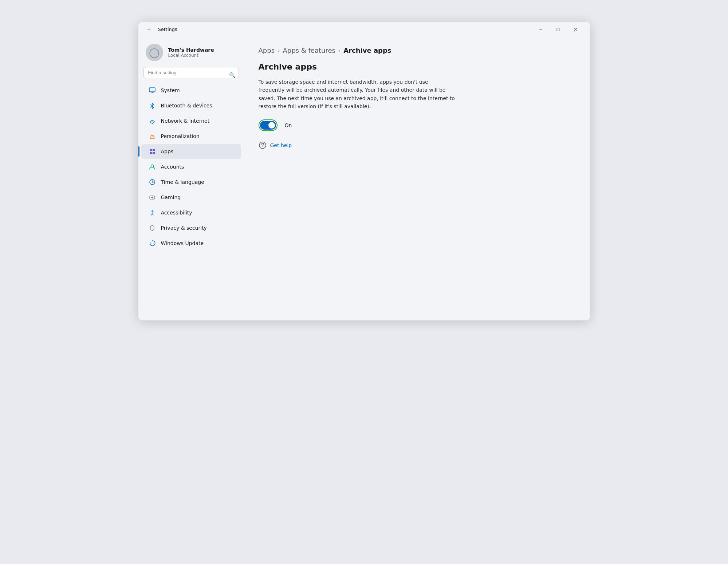 This screenshot has width=728, height=564. I want to click on user-type: Local Account, so click(191, 55).